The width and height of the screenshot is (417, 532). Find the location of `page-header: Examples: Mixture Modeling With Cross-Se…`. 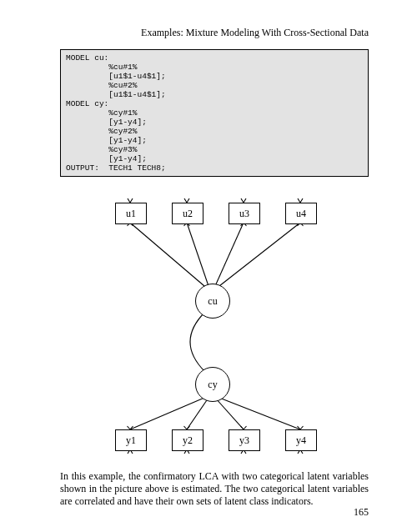

page-header: Examples: Mixture Modeling With Cross-Se… is located at coordinates (214, 33).